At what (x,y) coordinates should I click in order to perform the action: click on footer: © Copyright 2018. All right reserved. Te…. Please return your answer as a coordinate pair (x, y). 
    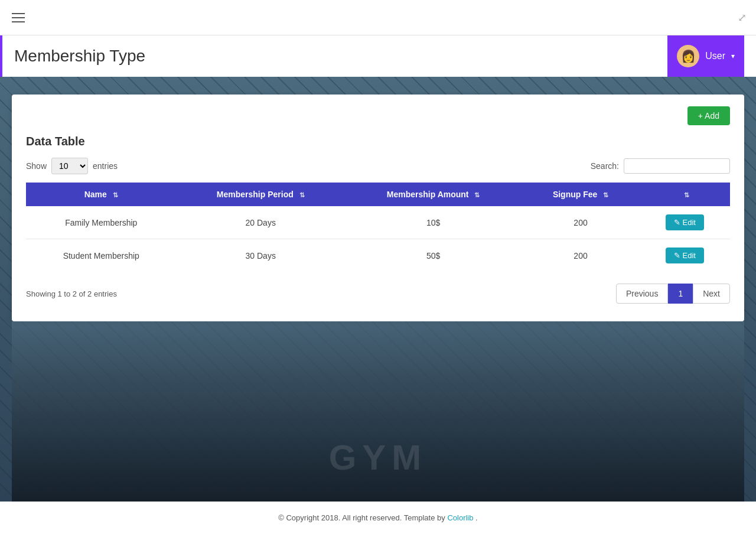
    Looking at the image, I should click on (378, 517).